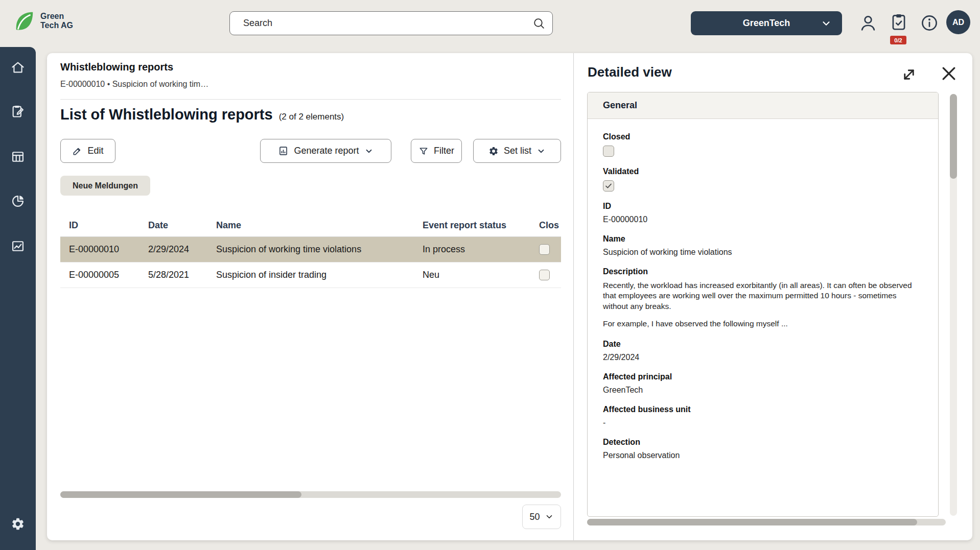  I want to click on detail-view-title: Detailed view, so click(629, 73).